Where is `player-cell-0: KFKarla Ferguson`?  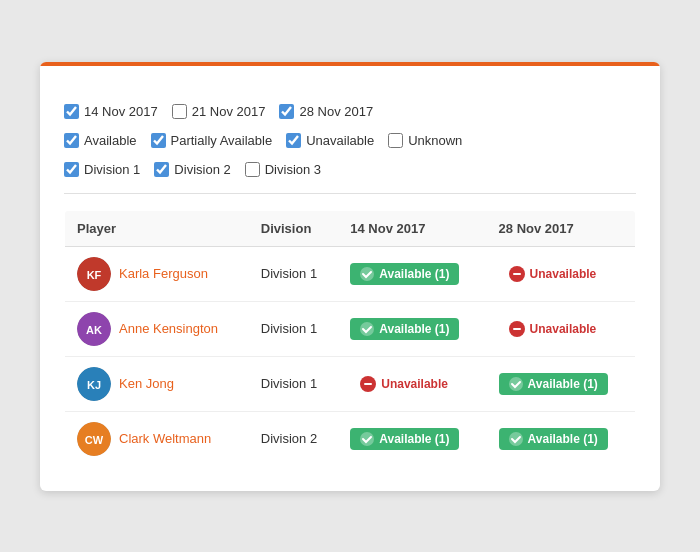 player-cell-0: KFKarla Ferguson is located at coordinates (157, 274).